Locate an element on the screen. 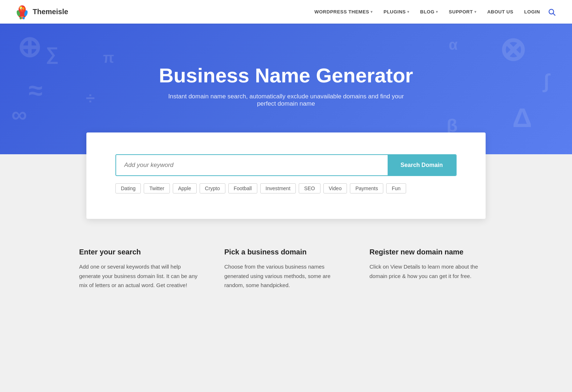 The height and width of the screenshot is (392, 572). feature-desc-2: Choose from the various business names g… is located at coordinates (286, 276).